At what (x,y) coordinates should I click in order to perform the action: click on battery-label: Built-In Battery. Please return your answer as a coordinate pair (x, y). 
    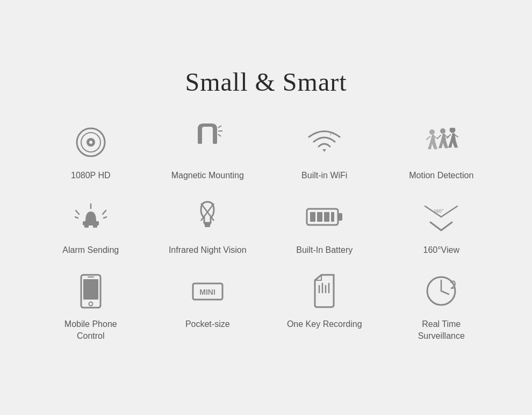
    Looking at the image, I should click on (325, 250).